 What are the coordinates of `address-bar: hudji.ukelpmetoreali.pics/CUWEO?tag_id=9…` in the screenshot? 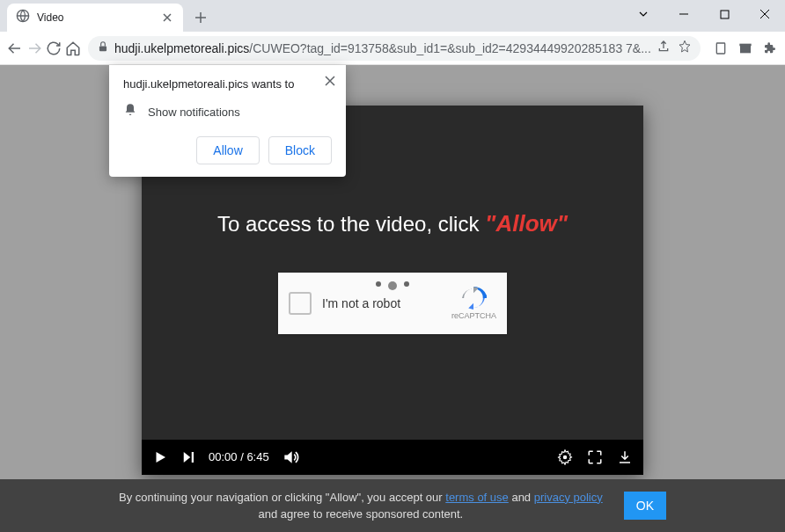 It's located at (394, 48).